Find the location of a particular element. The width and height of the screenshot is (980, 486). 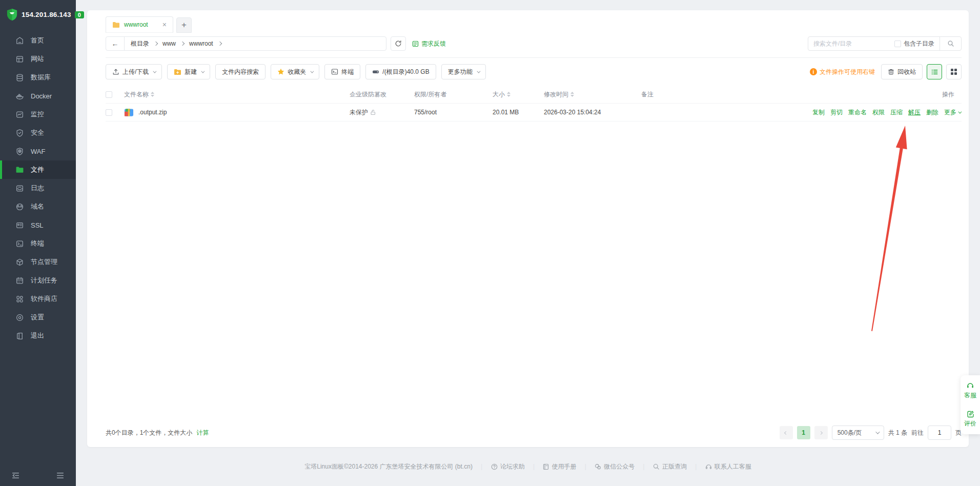

sidebar-item-label: 安全 is located at coordinates (37, 133).